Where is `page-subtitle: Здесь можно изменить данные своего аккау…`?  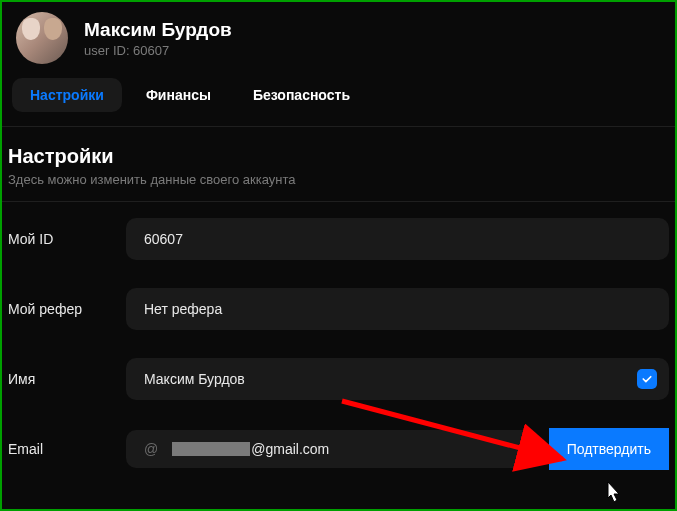 page-subtitle: Здесь можно изменить данные своего аккау… is located at coordinates (338, 180).